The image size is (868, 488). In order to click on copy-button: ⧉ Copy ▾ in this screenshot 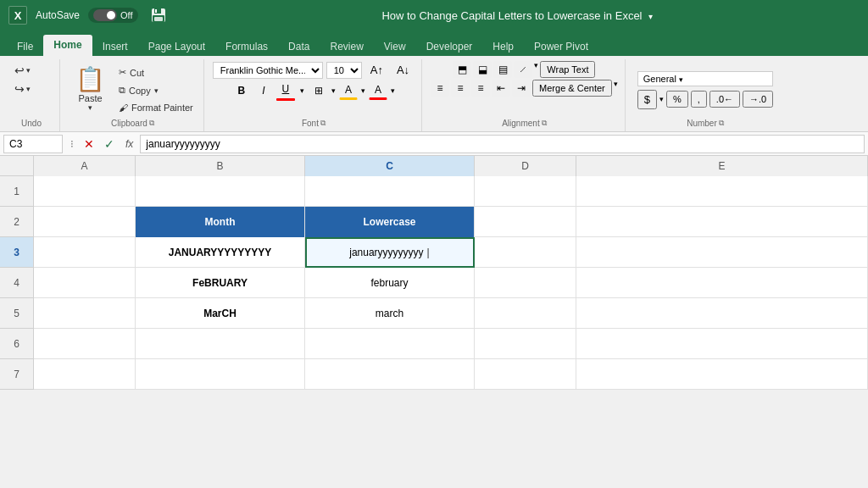, I will do `click(156, 90)`.